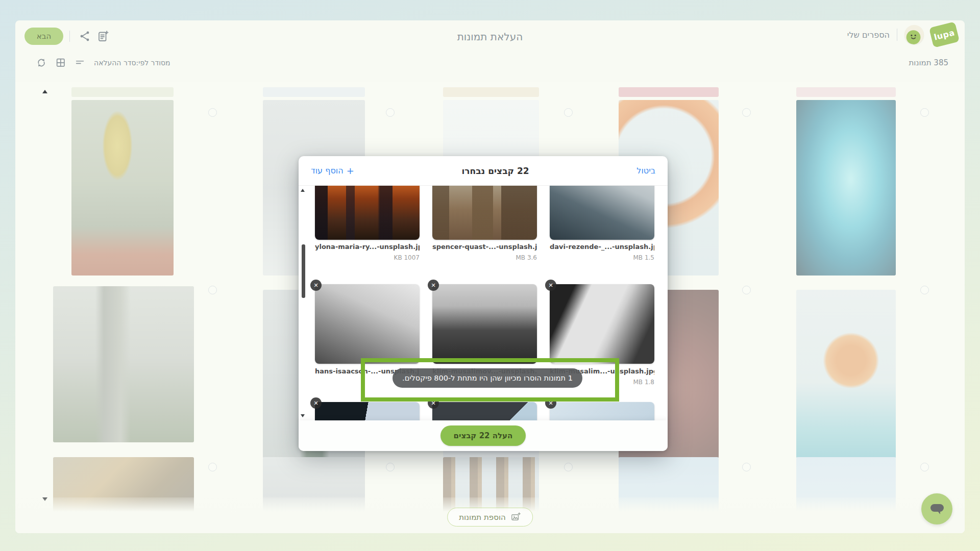  Describe the element at coordinates (303, 416) in the screenshot. I see `modal-scroll-down-arrow` at that location.